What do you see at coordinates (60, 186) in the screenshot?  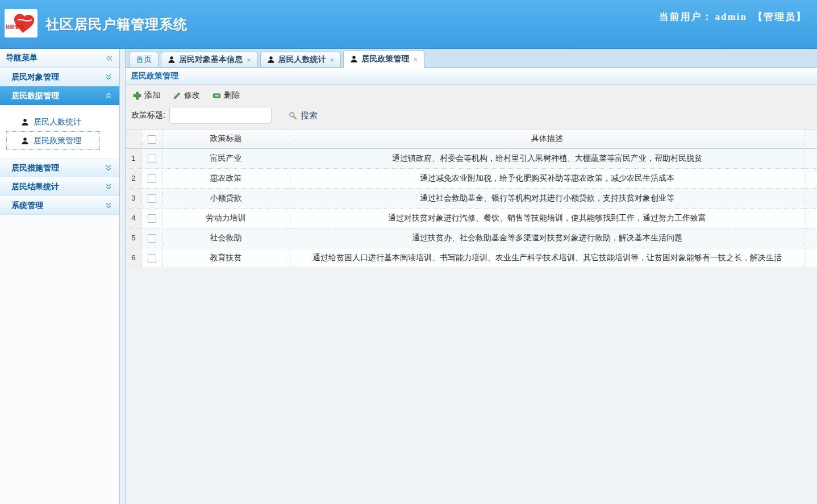 I see `sidebar-section-resident-results: 居民结果统计` at bounding box center [60, 186].